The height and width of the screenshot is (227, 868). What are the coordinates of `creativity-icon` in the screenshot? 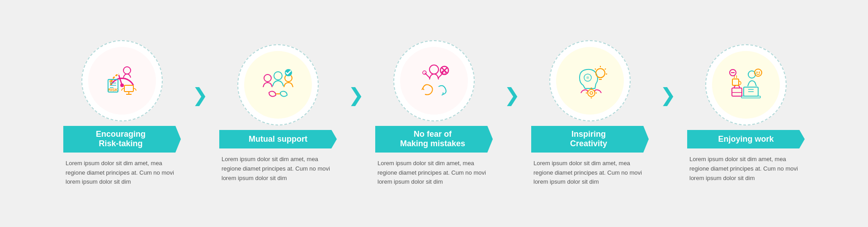 It's located at (590, 81).